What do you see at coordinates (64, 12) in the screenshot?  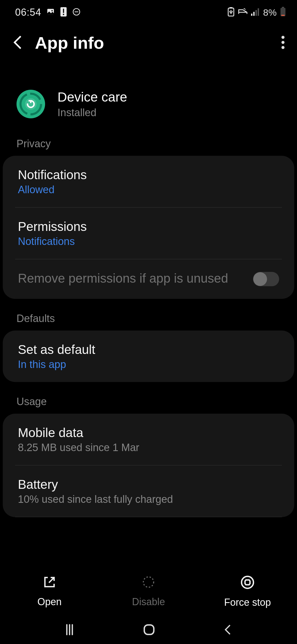 I see `alert-icon` at bounding box center [64, 12].